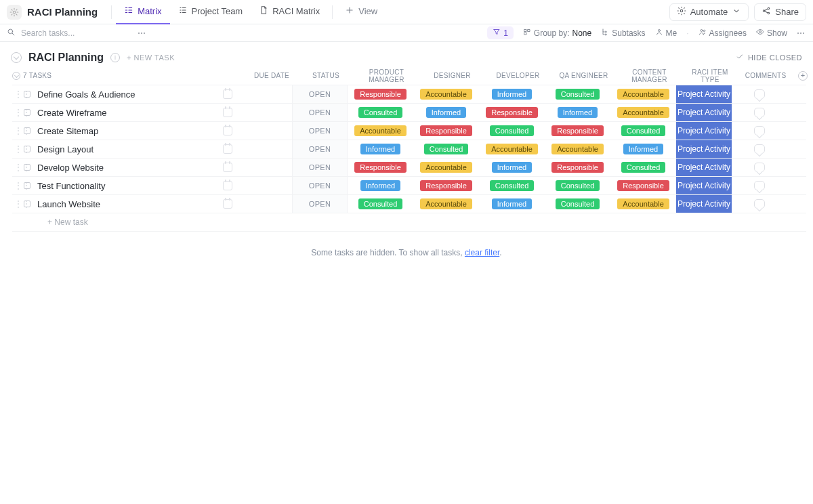  What do you see at coordinates (127, 131) in the screenshot?
I see `task-cell: ⋮⋮ Create Sitemap` at bounding box center [127, 131].